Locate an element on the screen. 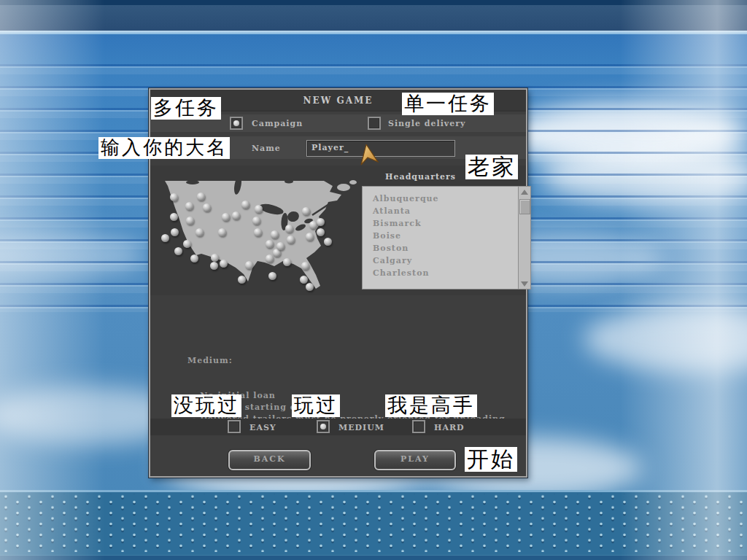 The image size is (747, 560). difficulty-label: MEDIUM is located at coordinates (362, 427).